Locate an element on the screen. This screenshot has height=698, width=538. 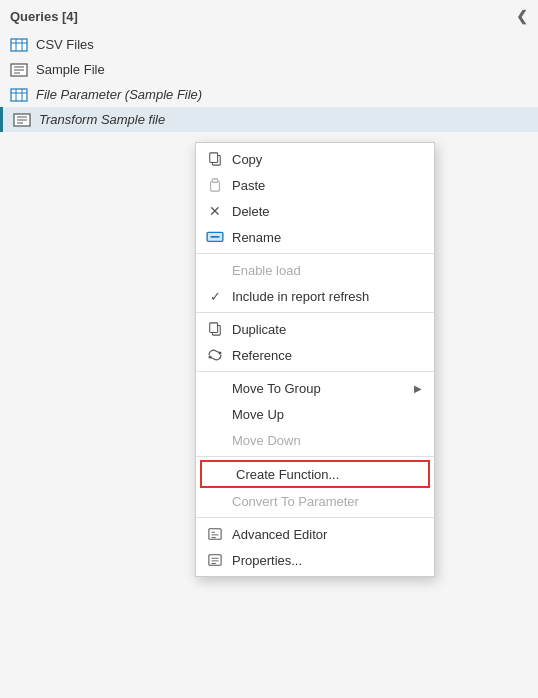
duplicate-label: Duplicate is located at coordinates (327, 330).